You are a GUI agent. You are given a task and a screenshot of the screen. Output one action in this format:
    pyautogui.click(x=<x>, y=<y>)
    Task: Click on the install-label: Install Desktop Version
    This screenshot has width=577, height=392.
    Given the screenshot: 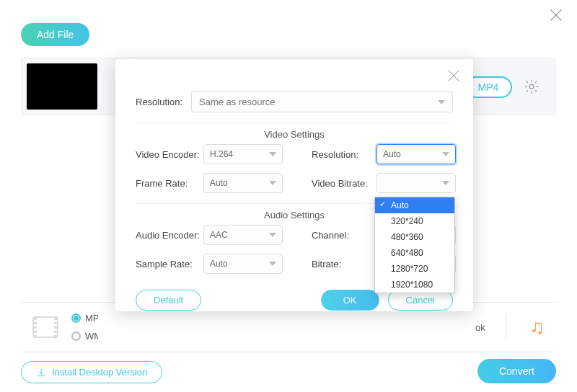 What is the action you would take?
    pyautogui.click(x=100, y=372)
    